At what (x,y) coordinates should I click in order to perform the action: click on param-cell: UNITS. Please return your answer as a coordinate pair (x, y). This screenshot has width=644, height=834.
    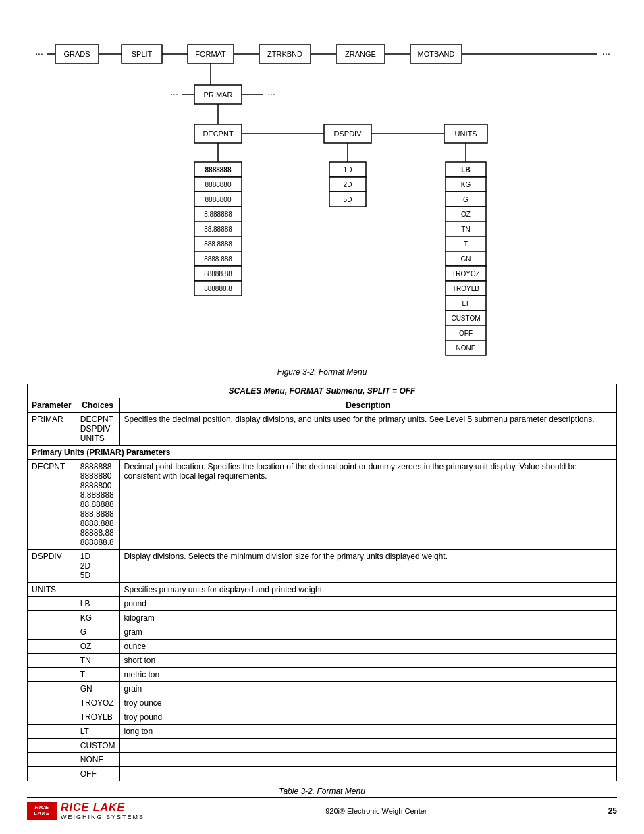
    Looking at the image, I should click on (52, 590).